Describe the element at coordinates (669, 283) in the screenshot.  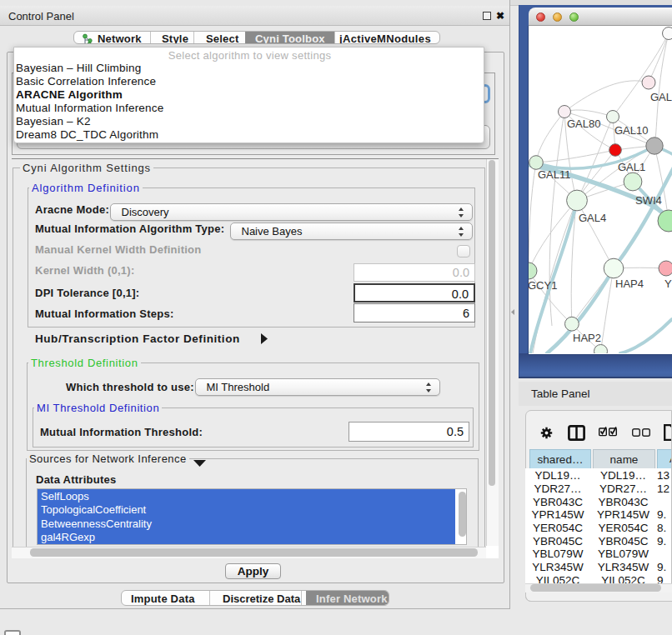
I see `svg-text: YM` at that location.